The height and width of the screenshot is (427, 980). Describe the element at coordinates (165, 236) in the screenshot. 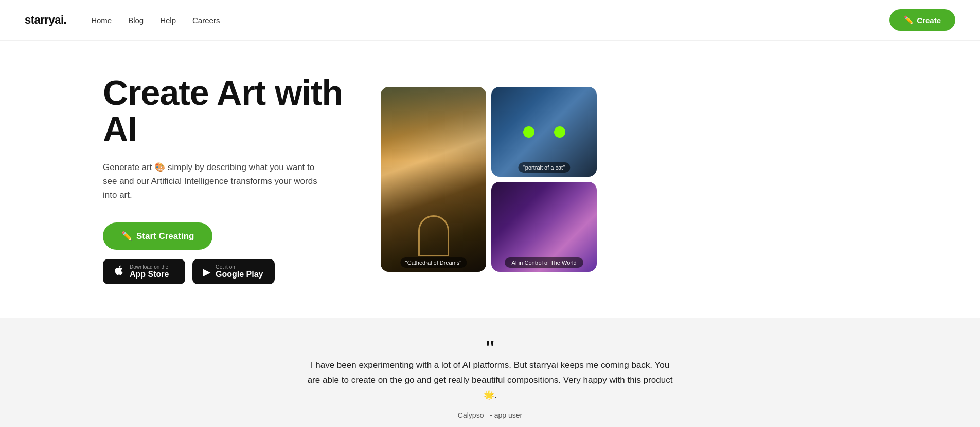

I see `start-creating-label: Start Creating` at that location.